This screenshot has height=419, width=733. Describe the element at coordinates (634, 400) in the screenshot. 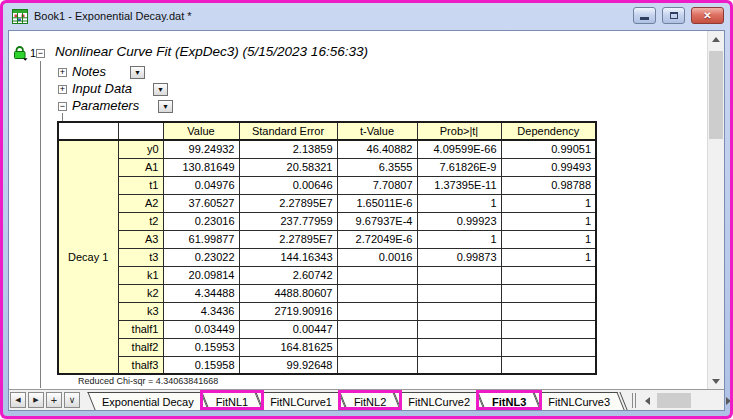

I see `tab-scroll-splitter` at that location.